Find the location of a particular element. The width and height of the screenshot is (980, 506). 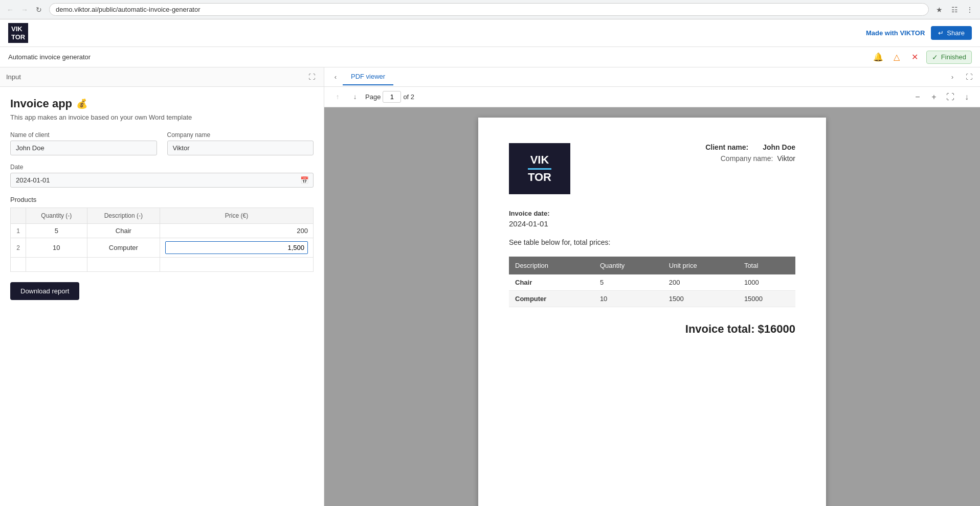

notification-button: 🔔 is located at coordinates (878, 57).